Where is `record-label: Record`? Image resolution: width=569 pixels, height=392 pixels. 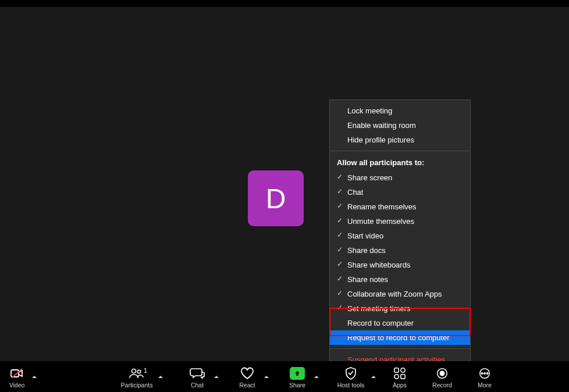
record-label: Record is located at coordinates (442, 385).